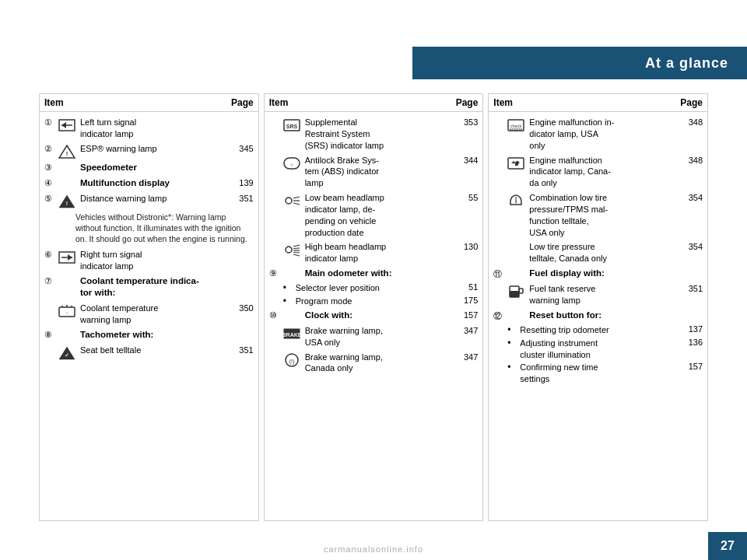 The width and height of the screenshot is (747, 560). Describe the element at coordinates (276, 241) in the screenshot. I see `row-num-highbeam` at that location.